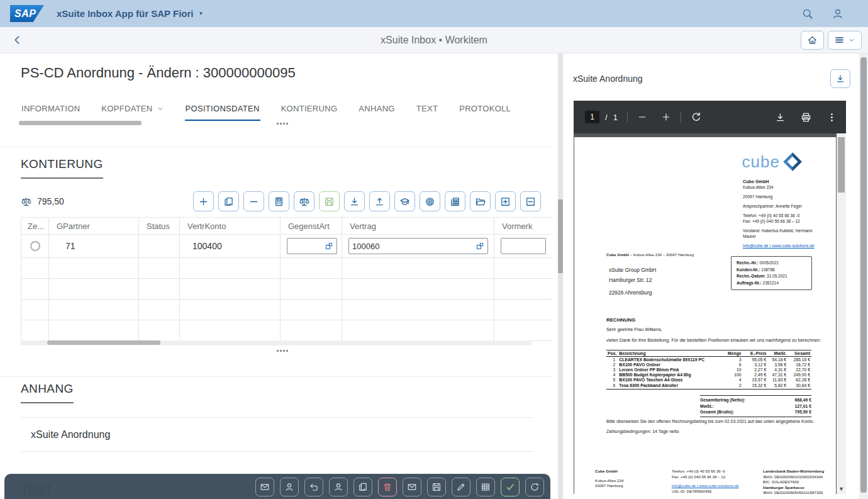 The height and width of the screenshot is (499, 868). What do you see at coordinates (845, 40) in the screenshot?
I see `menu-button` at bounding box center [845, 40].